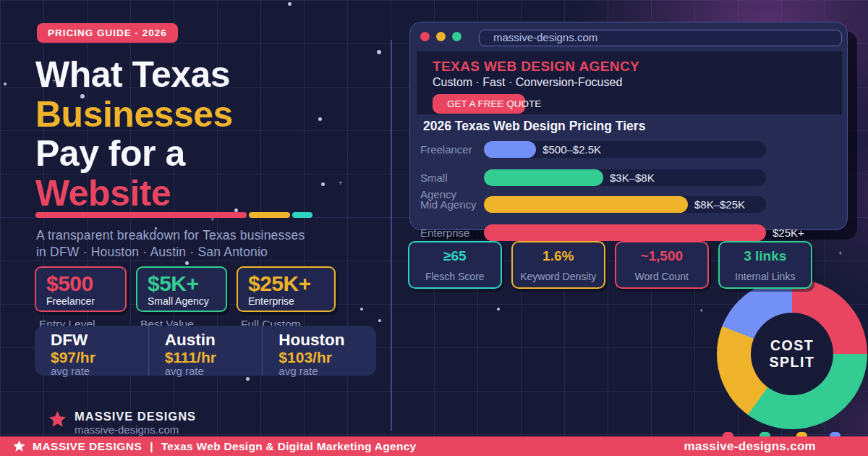 The width and height of the screenshot is (868, 456). I want to click on donut-label-line-1: COST, so click(792, 346).